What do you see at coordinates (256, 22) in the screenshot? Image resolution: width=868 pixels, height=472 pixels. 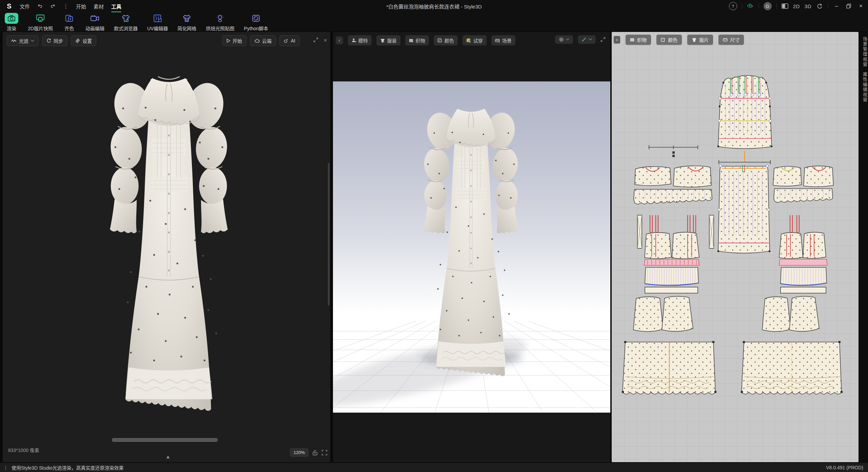 I see `tool-python-script: Python脚本` at bounding box center [256, 22].